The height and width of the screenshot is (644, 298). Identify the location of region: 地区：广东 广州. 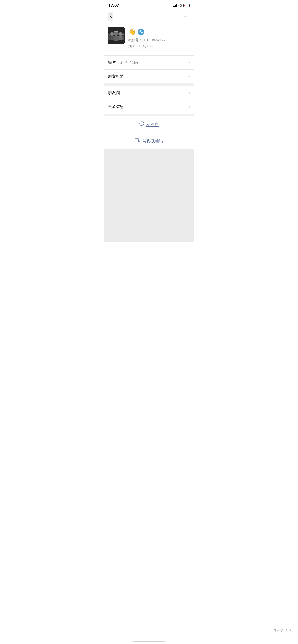
(159, 46).